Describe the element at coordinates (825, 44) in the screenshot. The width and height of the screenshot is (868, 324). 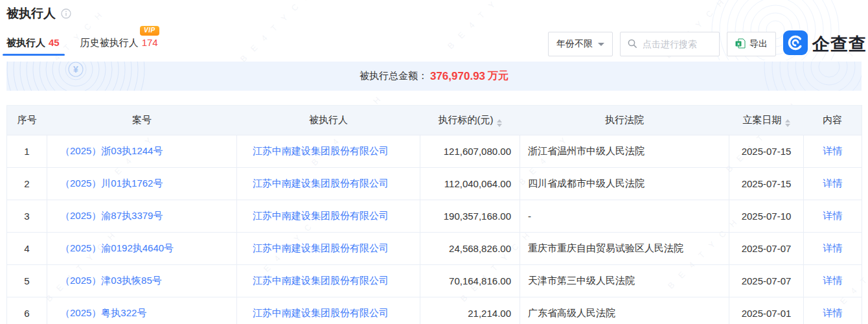
I see `qichacha-logo: 企查查` at that location.